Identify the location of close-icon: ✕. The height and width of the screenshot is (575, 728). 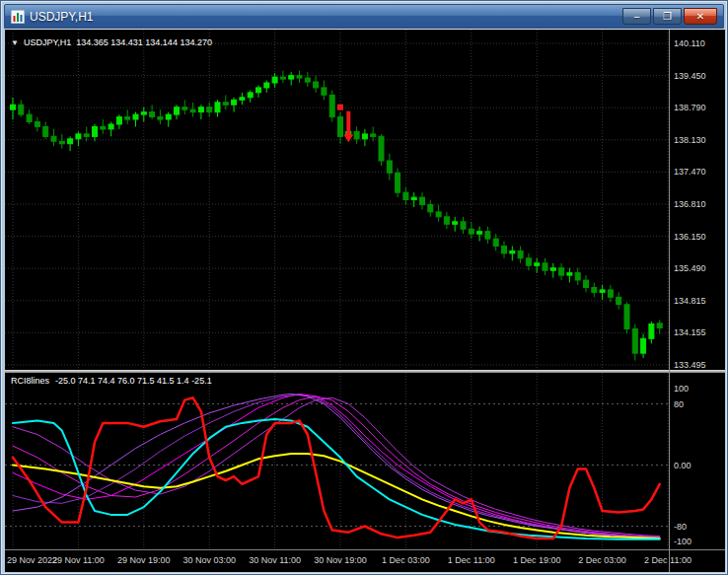
(700, 17).